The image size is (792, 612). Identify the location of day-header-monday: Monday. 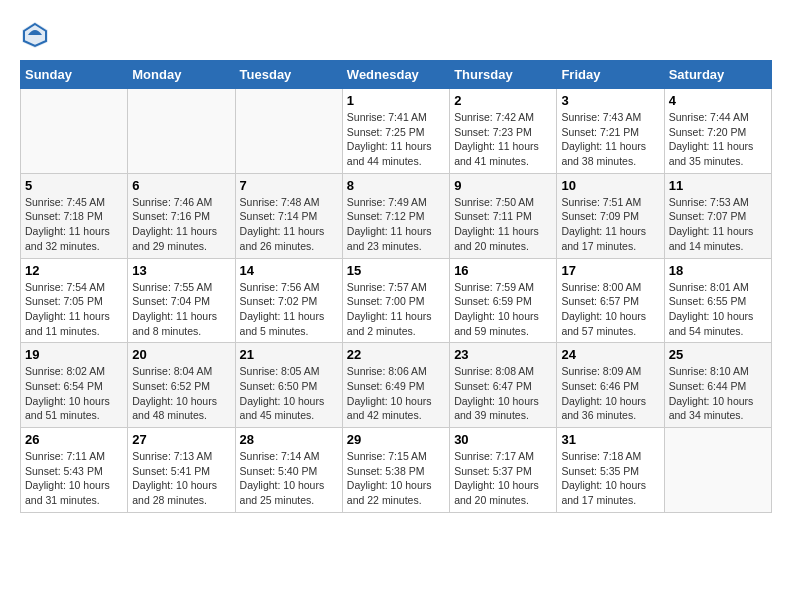
(182, 75).